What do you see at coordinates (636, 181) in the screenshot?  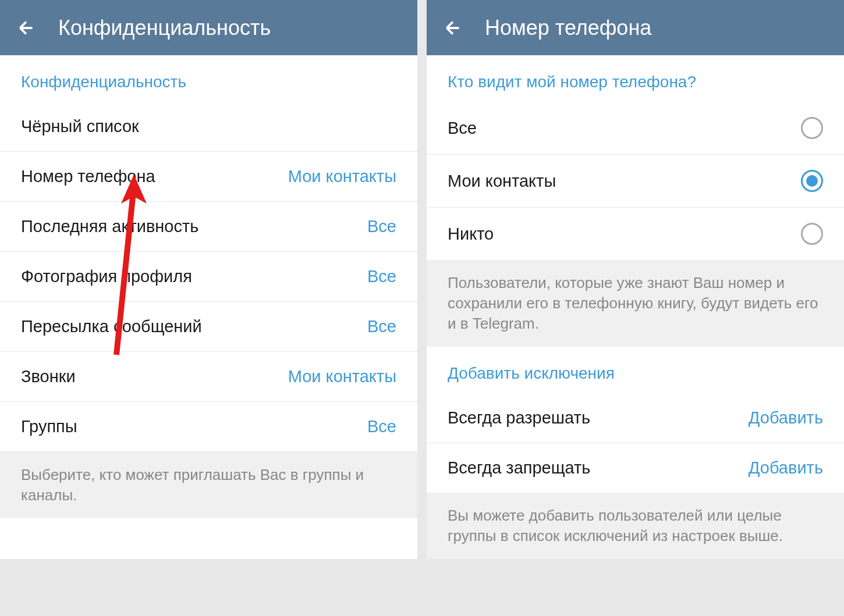 I see `radio-option-contacts: Мои контакты` at bounding box center [636, 181].